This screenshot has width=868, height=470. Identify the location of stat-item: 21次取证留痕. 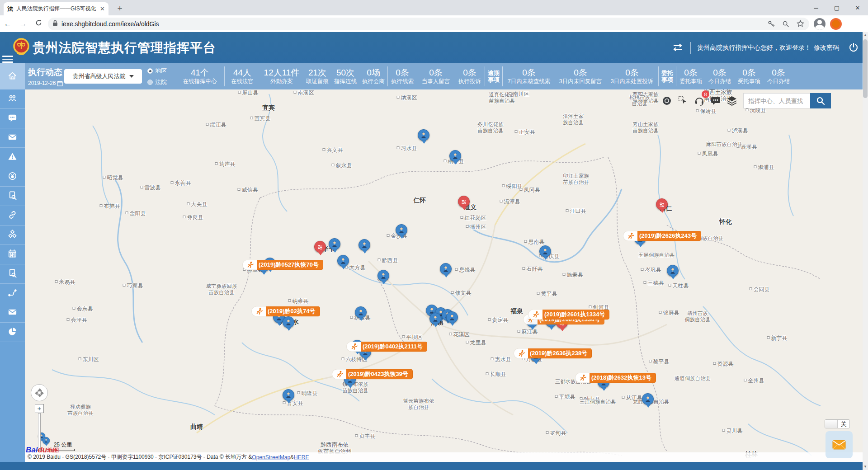
(317, 76).